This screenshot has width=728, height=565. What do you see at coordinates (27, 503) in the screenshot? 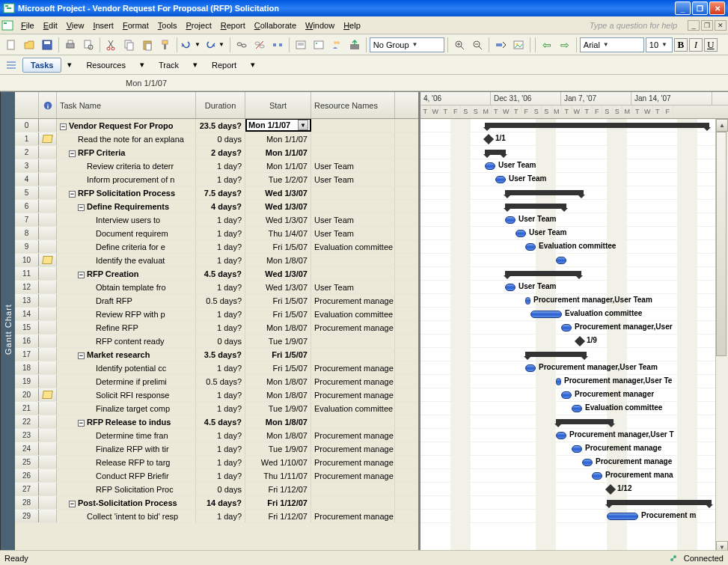
I see `row-id: 28` at bounding box center [27, 503].